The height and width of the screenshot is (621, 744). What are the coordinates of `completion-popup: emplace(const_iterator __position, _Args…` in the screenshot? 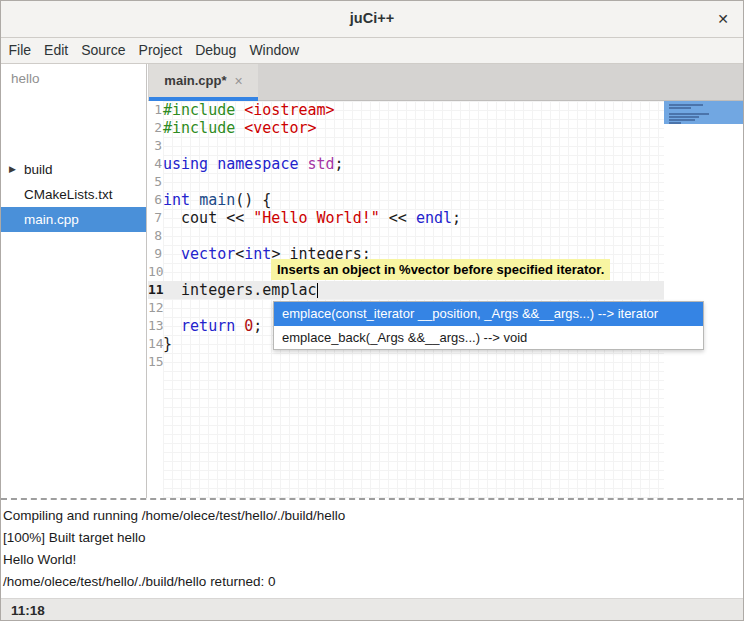 It's located at (488, 326).